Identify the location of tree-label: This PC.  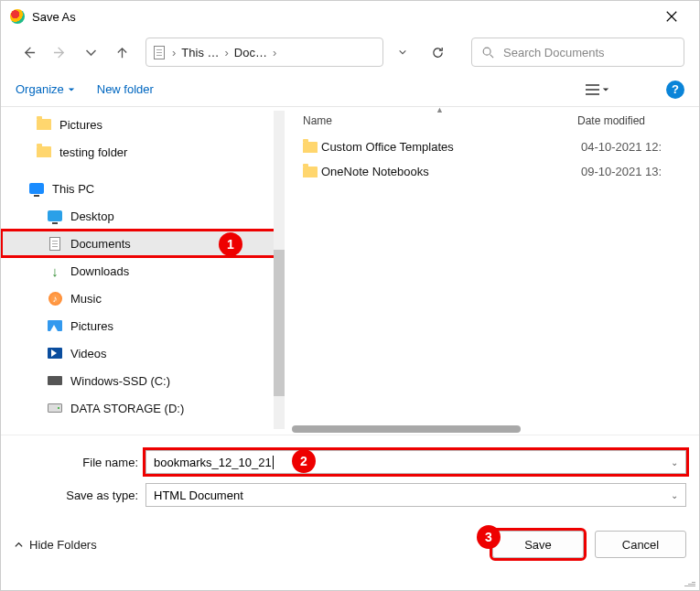
(73, 188).